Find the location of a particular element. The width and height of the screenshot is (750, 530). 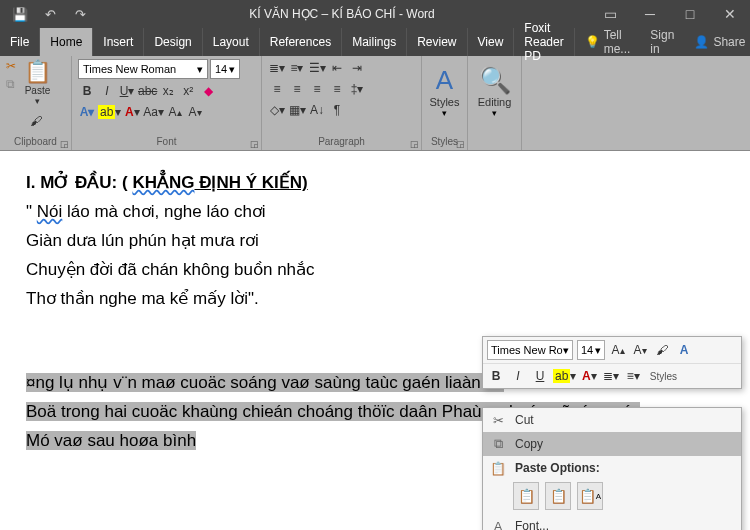

borders-button: ▦▾ is located at coordinates (297, 110).